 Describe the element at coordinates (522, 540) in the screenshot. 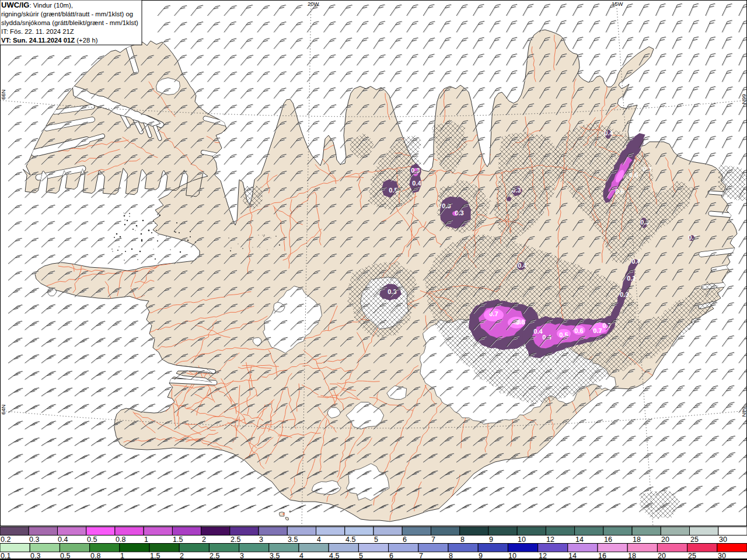

I see `svg-text: 10` at that location.